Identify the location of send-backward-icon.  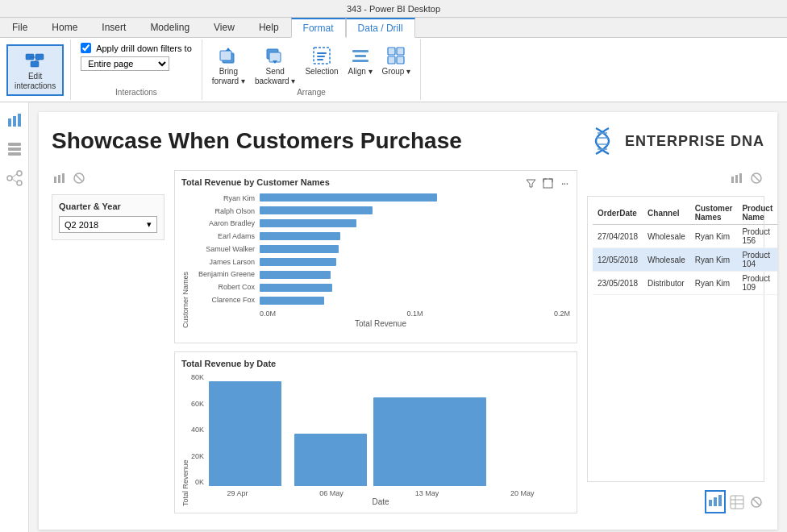
(275, 56).